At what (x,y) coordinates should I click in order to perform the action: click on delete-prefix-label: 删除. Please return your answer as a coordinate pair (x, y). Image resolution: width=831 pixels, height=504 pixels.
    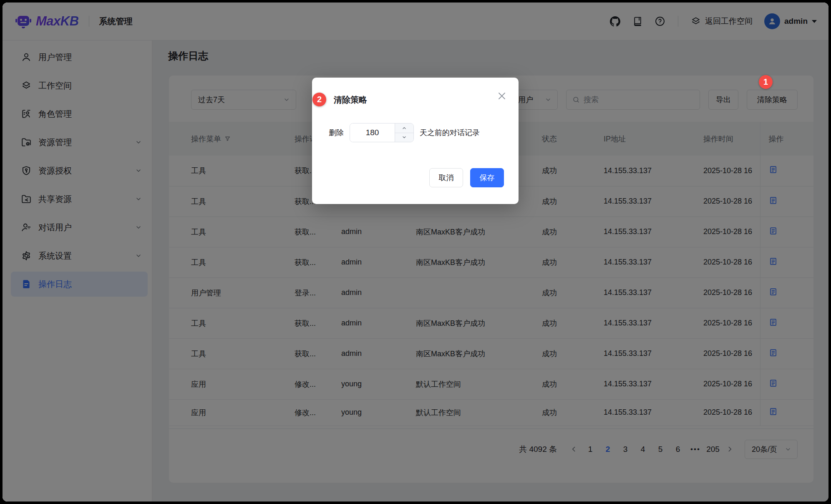
    Looking at the image, I should click on (336, 133).